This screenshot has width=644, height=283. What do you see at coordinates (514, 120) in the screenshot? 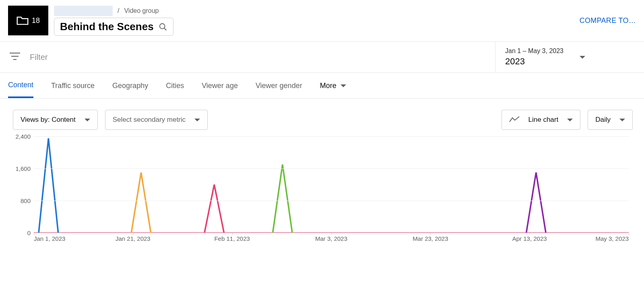
I see `line-chart-icon` at bounding box center [514, 120].